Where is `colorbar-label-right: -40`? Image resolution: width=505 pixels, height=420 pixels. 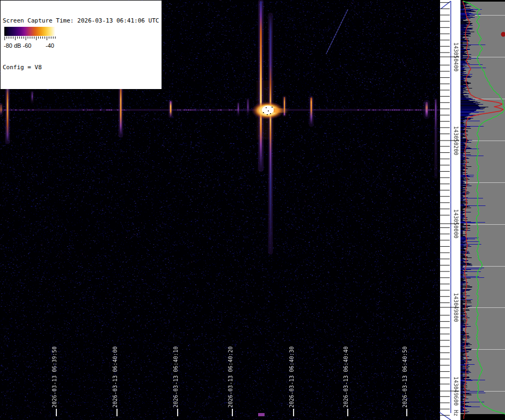
colorbar-label-right: -40 is located at coordinates (50, 46).